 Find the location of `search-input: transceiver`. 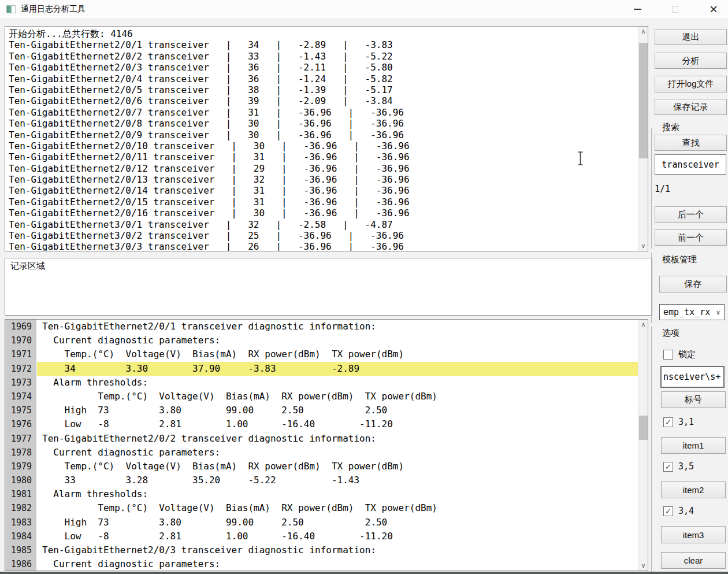

search-input: transceiver is located at coordinates (690, 164).